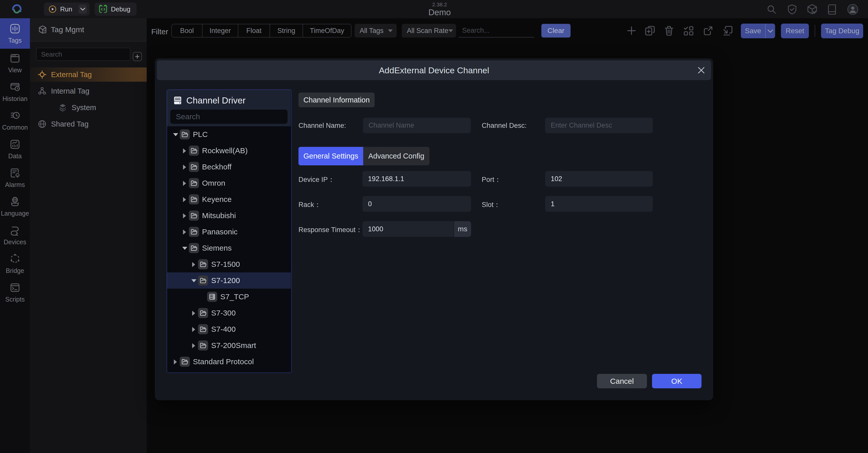 The height and width of the screenshot is (453, 868). I want to click on channel-name-input, so click(417, 125).